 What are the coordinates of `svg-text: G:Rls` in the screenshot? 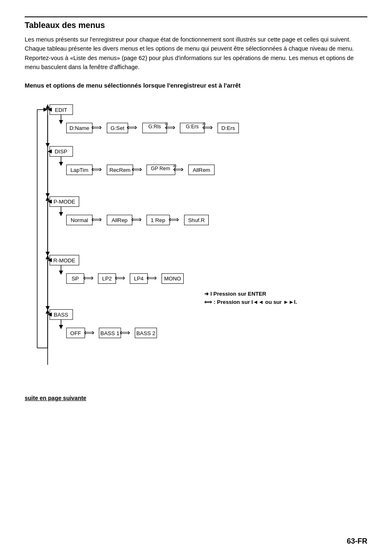 It's located at (154, 127).